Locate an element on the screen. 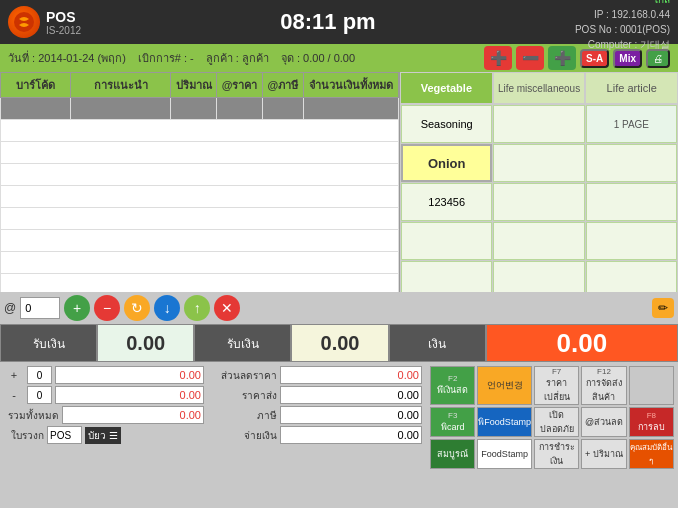 This screenshot has width=678, height=508. product-onion: Onion is located at coordinates (446, 163).